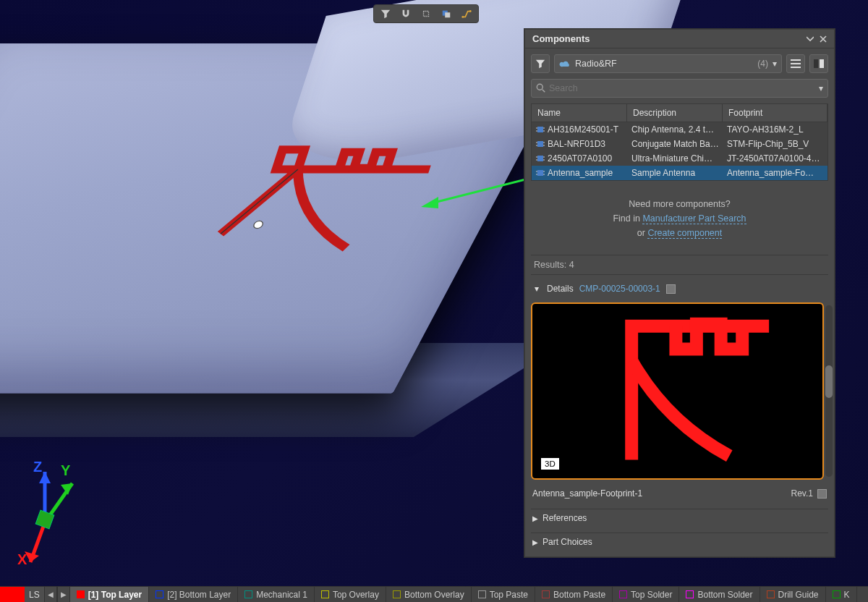  What do you see at coordinates (799, 595) in the screenshot?
I see `layer-label: Drill Guide` at bounding box center [799, 595].